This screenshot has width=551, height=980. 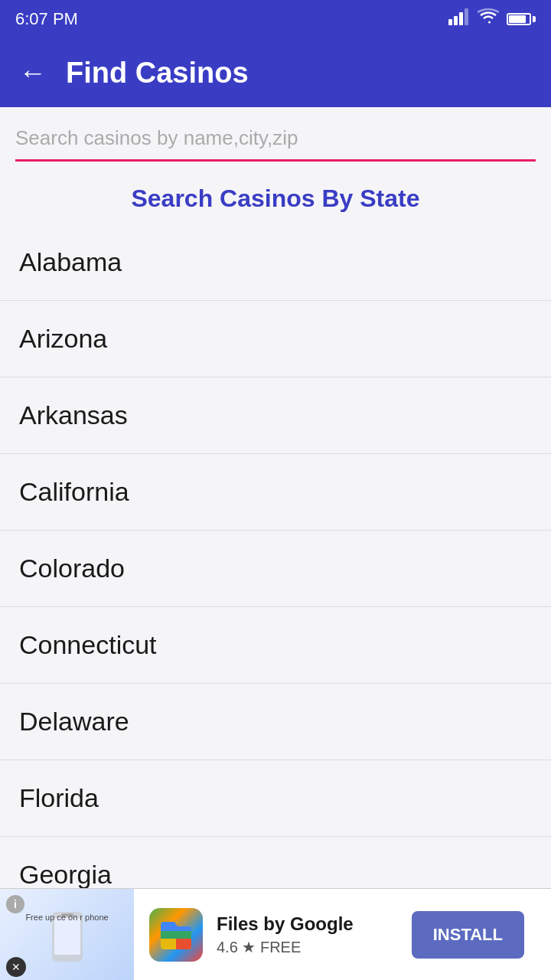 What do you see at coordinates (16, 967) in the screenshot?
I see `ad-close-button: ✕` at bounding box center [16, 967].